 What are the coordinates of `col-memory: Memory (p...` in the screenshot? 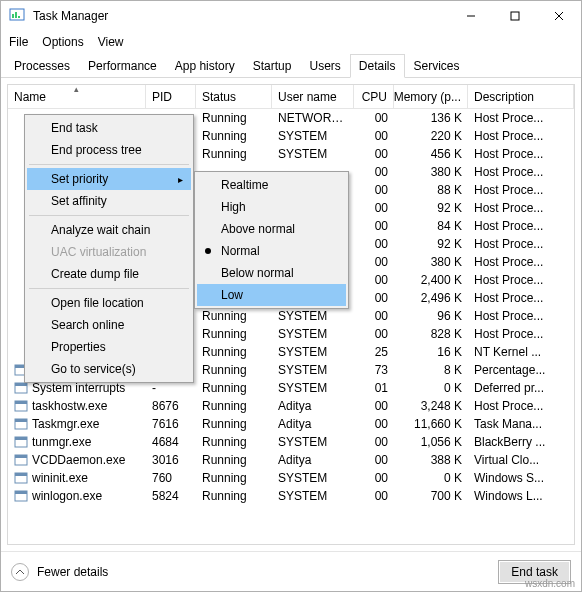 It's located at (431, 96).